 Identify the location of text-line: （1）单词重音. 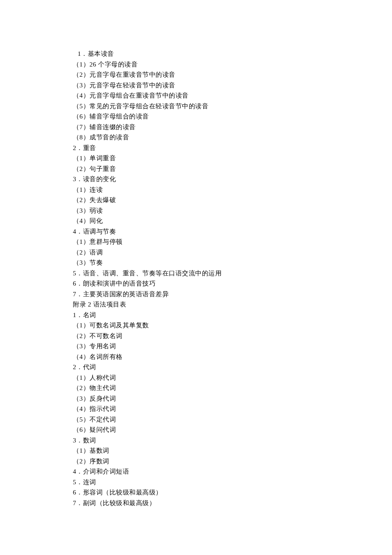
(233, 159).